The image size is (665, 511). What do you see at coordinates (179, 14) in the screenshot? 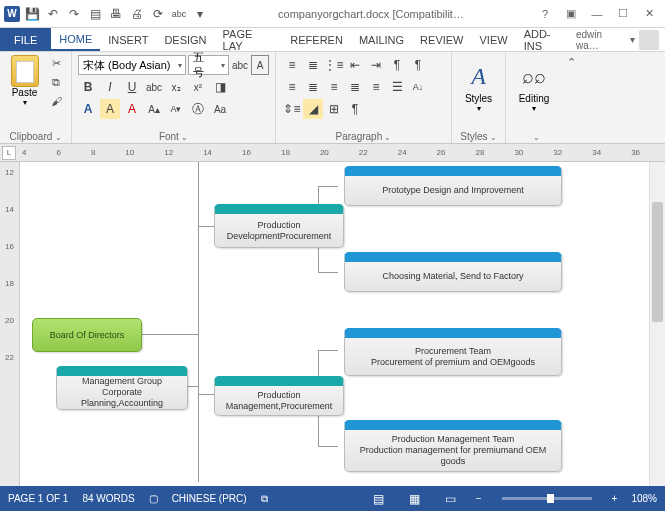
I see `spellcheck-icon: abc` at bounding box center [179, 14].